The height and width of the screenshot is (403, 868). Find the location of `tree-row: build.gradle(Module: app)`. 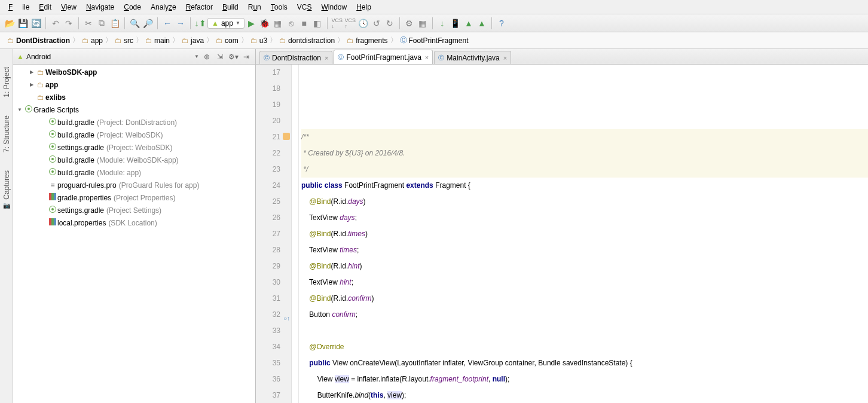

tree-row: build.gradle(Module: app) is located at coordinates (134, 172).